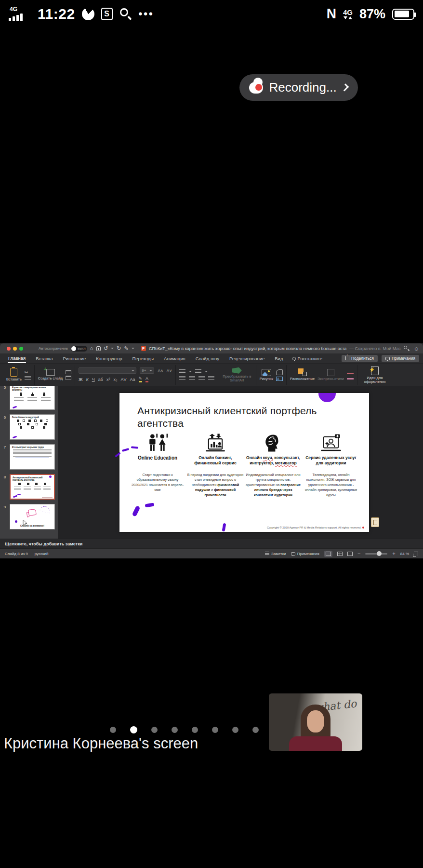 The width and height of the screenshot is (423, 868). I want to click on saved-status: — Сохранено в: Мой Mac, so click(375, 349).